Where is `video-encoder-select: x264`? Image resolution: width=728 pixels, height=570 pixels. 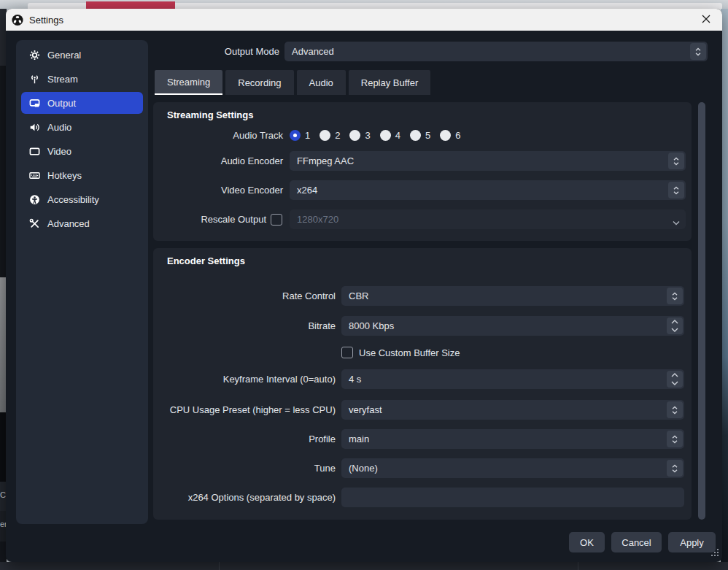 video-encoder-select: x264 is located at coordinates (487, 190).